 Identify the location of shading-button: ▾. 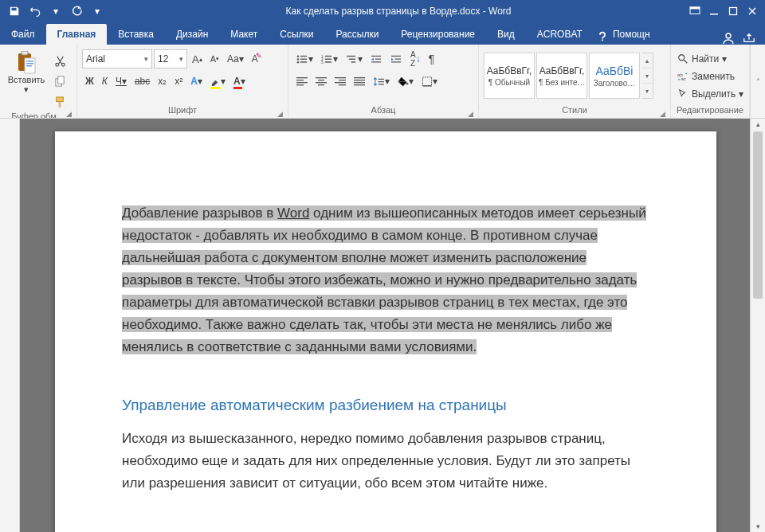
(406, 81).